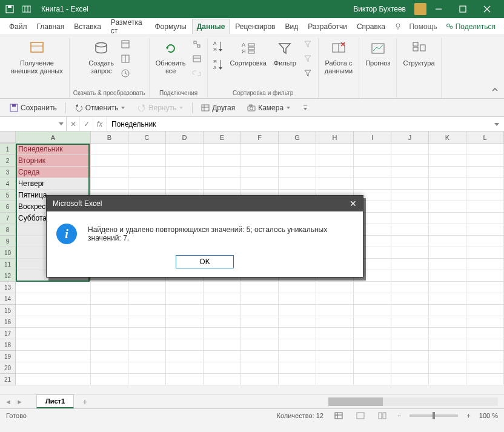  What do you see at coordinates (101, 57) in the screenshot?
I see `new-query-button: Создать запрос` at bounding box center [101, 57].